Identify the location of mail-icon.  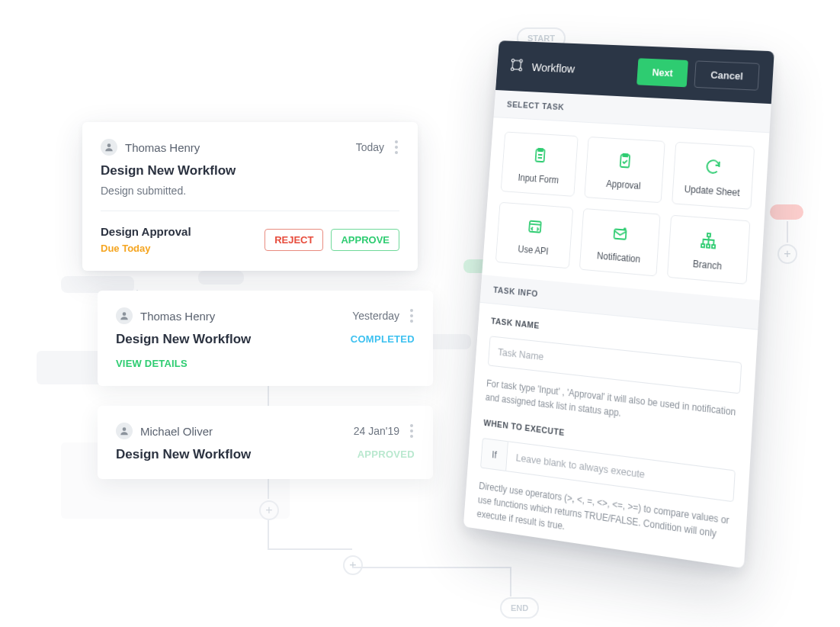
(620, 233).